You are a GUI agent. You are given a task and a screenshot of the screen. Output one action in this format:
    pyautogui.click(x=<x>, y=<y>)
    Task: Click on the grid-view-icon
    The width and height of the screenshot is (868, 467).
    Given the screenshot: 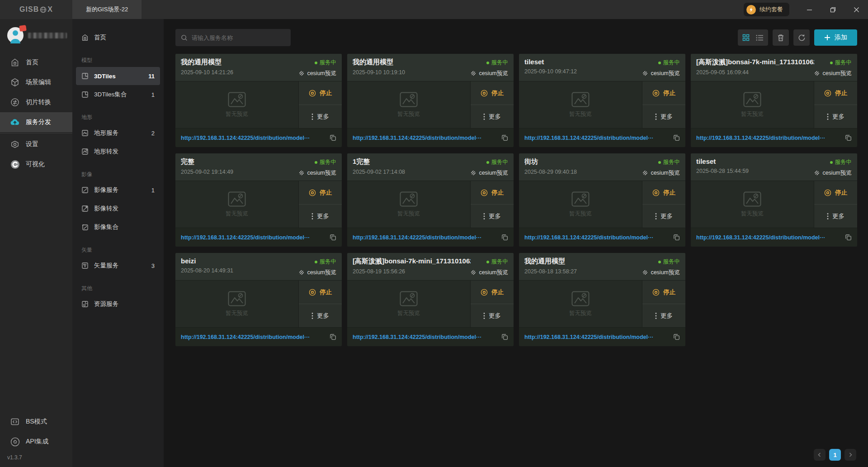 What is the action you would take?
    pyautogui.click(x=746, y=38)
    